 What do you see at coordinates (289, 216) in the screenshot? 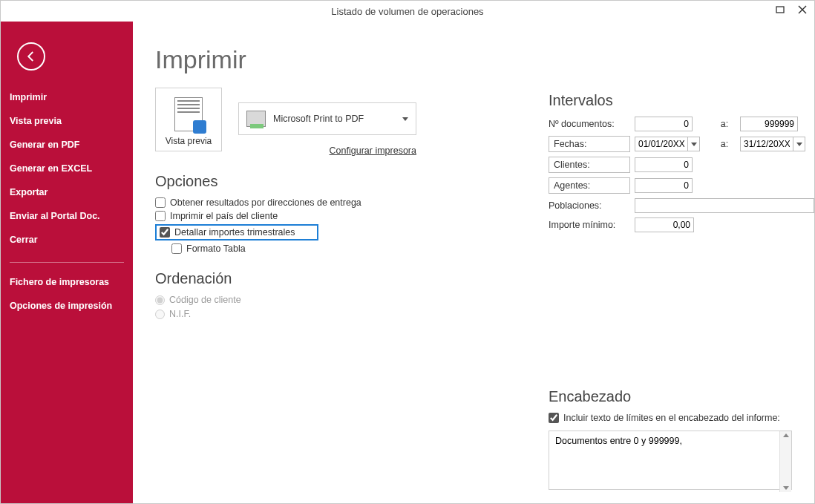
I see `opt-pais-row: Imprimir el país del cliente` at bounding box center [289, 216].